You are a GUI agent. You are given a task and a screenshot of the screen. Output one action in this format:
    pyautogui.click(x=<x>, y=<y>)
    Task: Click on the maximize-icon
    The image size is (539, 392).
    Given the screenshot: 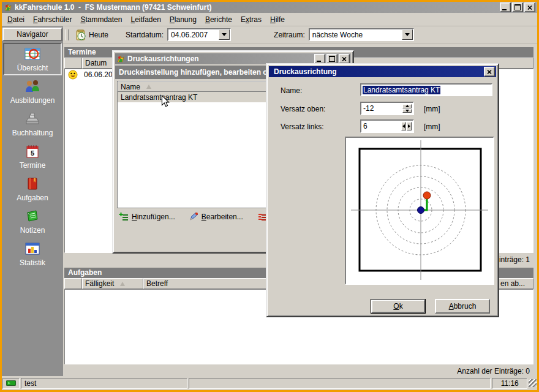 What is the action you would take?
    pyautogui.click(x=332, y=59)
    